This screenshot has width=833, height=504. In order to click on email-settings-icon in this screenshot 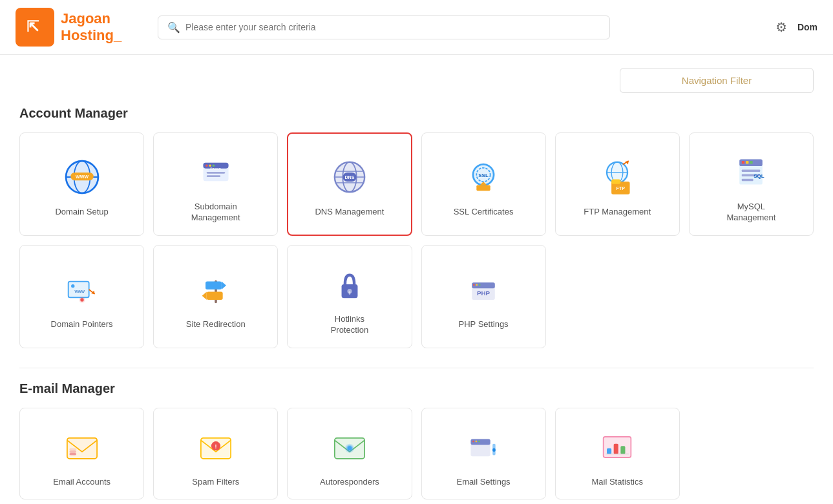, I will do `click(483, 447)`.